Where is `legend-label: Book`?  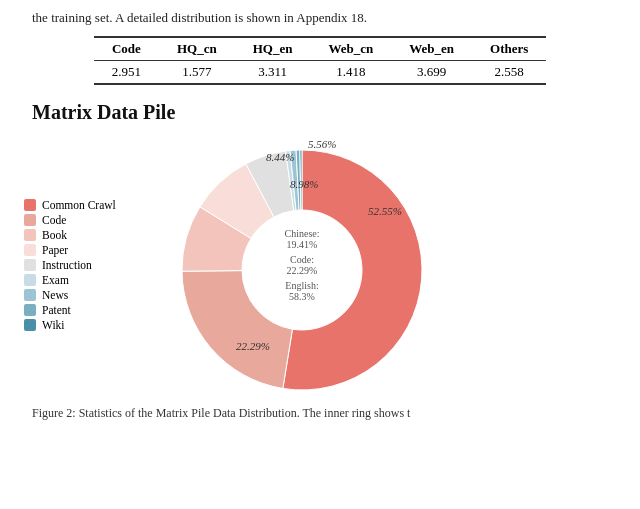
legend-label: Book is located at coordinates (54, 235).